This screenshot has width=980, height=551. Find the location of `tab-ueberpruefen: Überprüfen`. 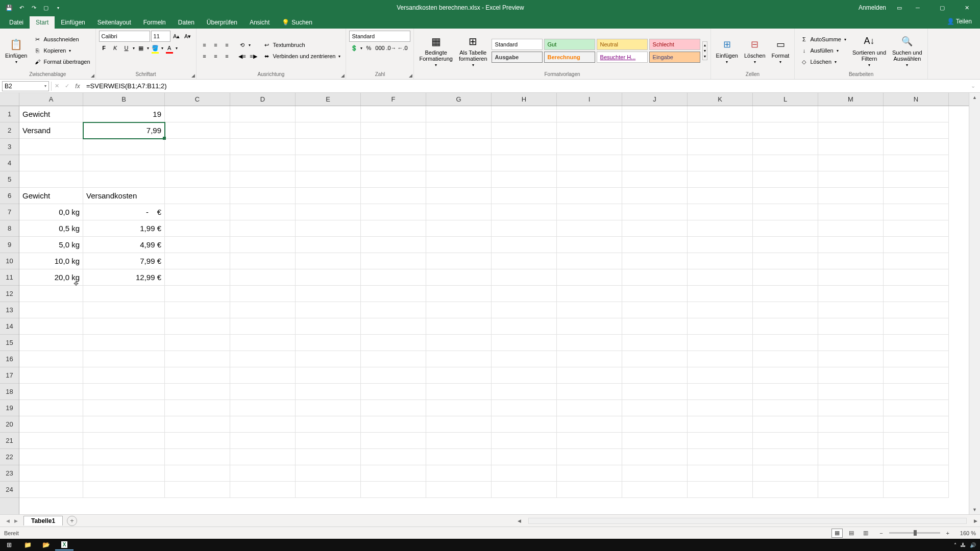

tab-ueberpruefen: Überprüfen is located at coordinates (222, 22).